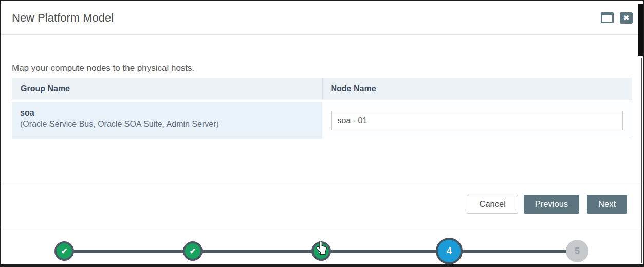 This screenshot has height=267, width=644. I want to click on column-header-node-name: Node Name, so click(477, 89).